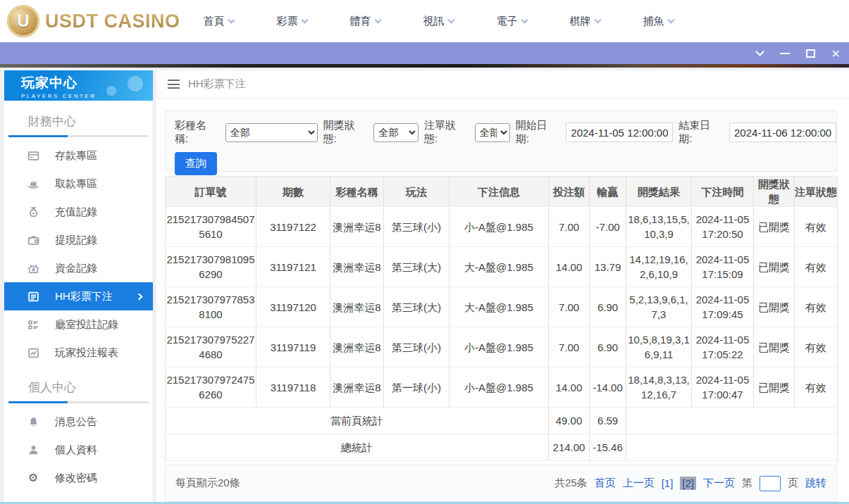 The height and width of the screenshot is (504, 849). Describe the element at coordinates (785, 53) in the screenshot. I see `window-minimize-icon` at that location.